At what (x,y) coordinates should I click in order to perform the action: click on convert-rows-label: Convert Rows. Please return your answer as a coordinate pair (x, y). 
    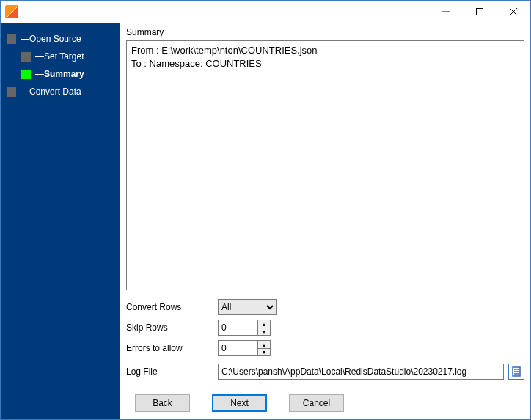
    Looking at the image, I should click on (172, 307).